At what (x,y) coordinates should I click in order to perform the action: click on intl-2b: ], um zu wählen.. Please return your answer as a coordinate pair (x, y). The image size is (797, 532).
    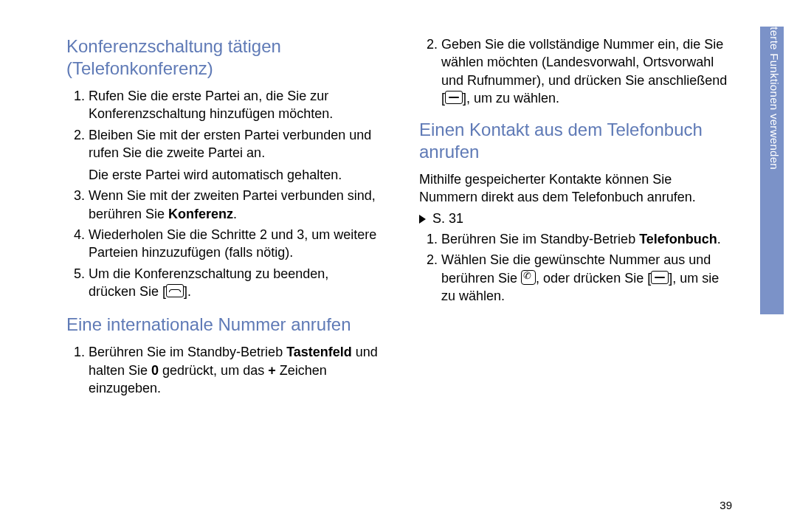
    Looking at the image, I should click on (511, 98).